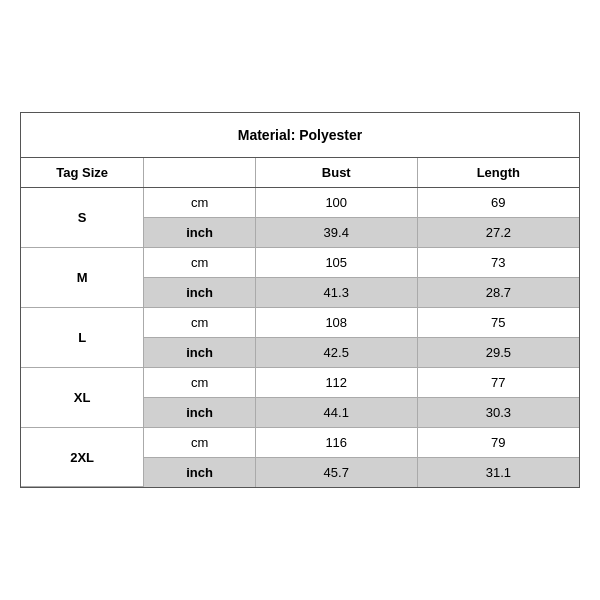 Image resolution: width=600 pixels, height=600 pixels. Describe the element at coordinates (498, 352) in the screenshot. I see `length-inch-L: 29.5` at that location.